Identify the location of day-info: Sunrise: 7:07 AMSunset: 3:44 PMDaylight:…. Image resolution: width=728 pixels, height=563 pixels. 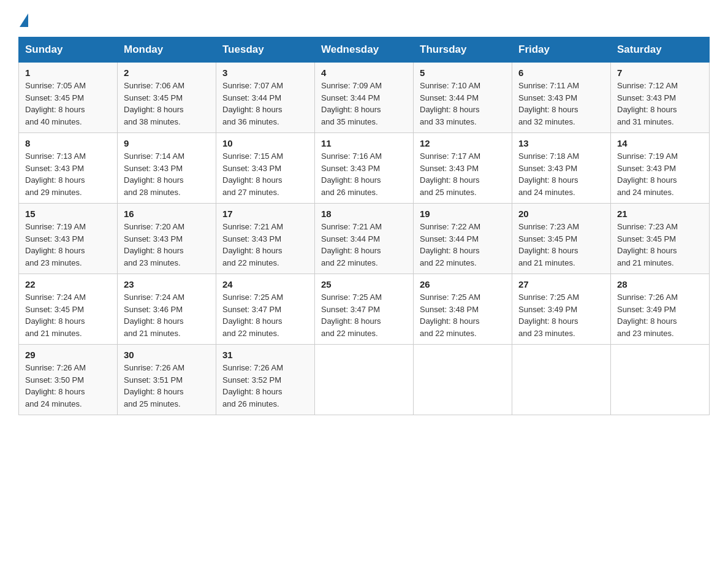
(265, 104).